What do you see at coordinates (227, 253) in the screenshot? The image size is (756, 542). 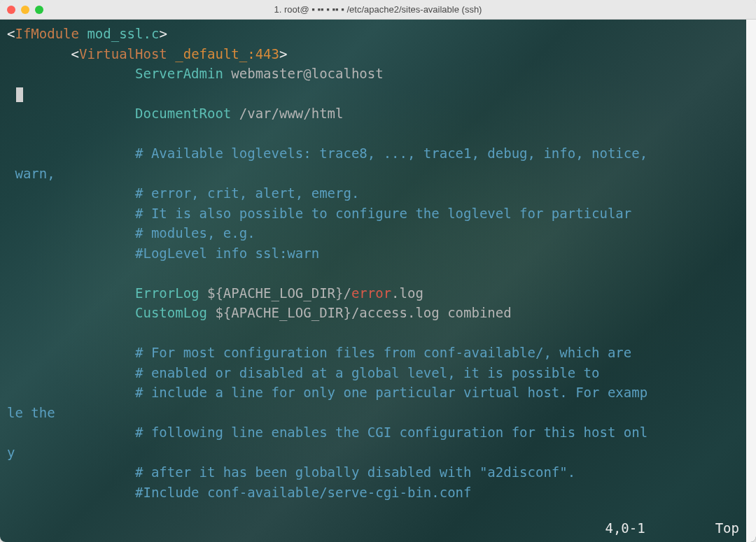 I see `code-text: #LogLevel info ssl:warn` at bounding box center [227, 253].